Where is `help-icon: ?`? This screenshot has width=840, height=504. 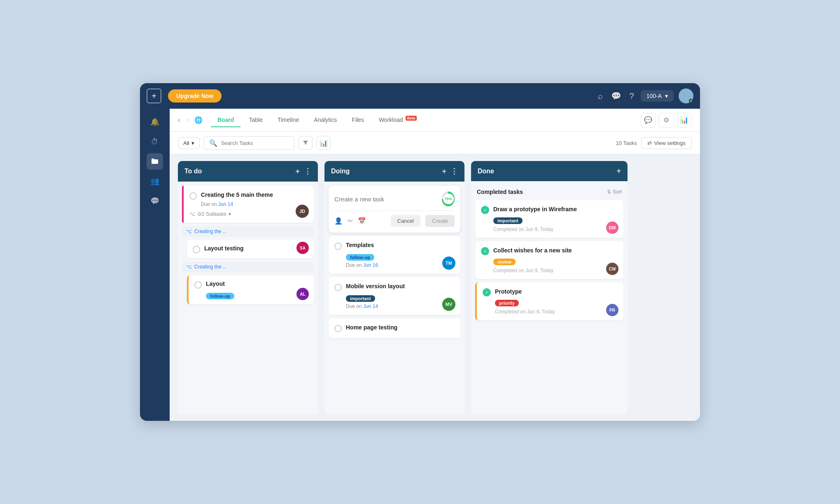 help-icon: ? is located at coordinates (632, 96).